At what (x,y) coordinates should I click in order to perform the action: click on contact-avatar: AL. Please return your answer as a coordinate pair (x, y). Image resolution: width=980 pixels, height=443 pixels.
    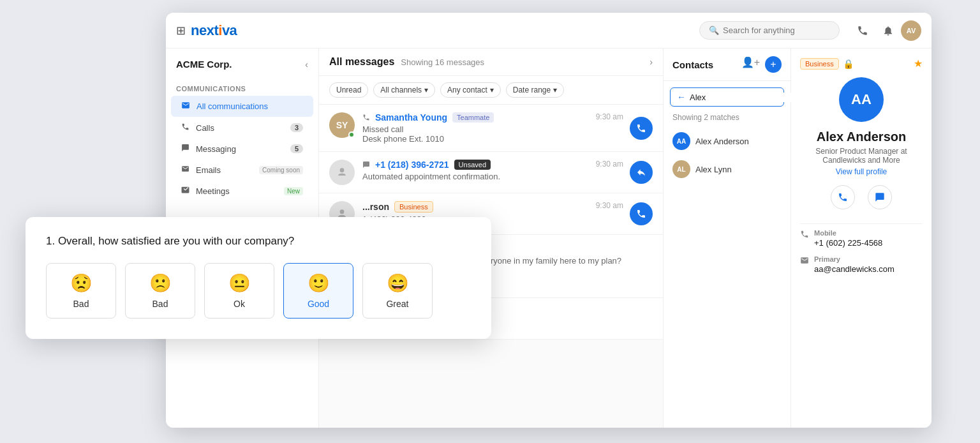
    Looking at the image, I should click on (681, 169).